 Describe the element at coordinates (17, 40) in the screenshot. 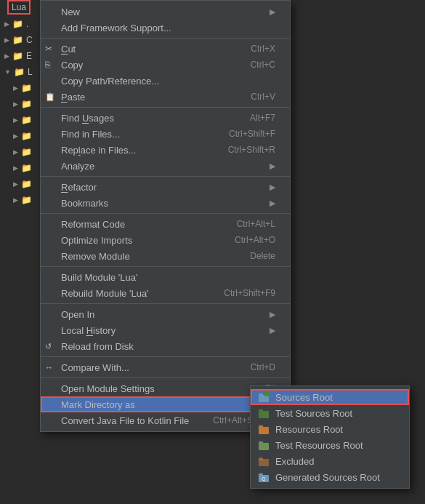

I see `folder-icon-2: 📁` at that location.